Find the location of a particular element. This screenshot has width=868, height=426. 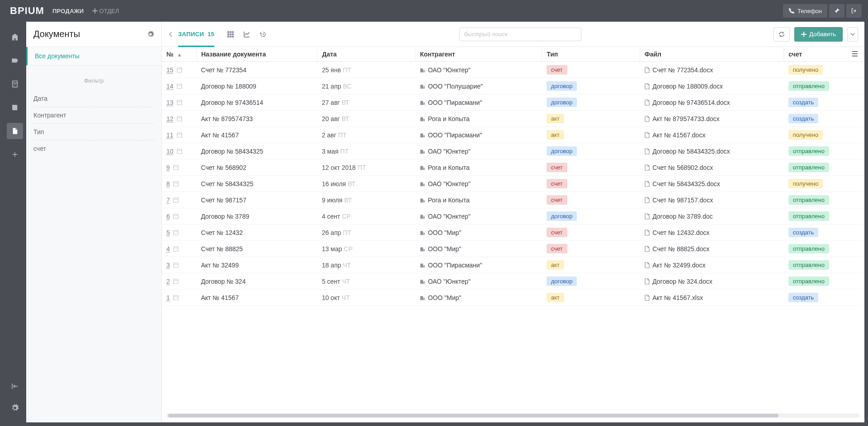

nav-sales: ПРОДАЖИ is located at coordinates (68, 11).